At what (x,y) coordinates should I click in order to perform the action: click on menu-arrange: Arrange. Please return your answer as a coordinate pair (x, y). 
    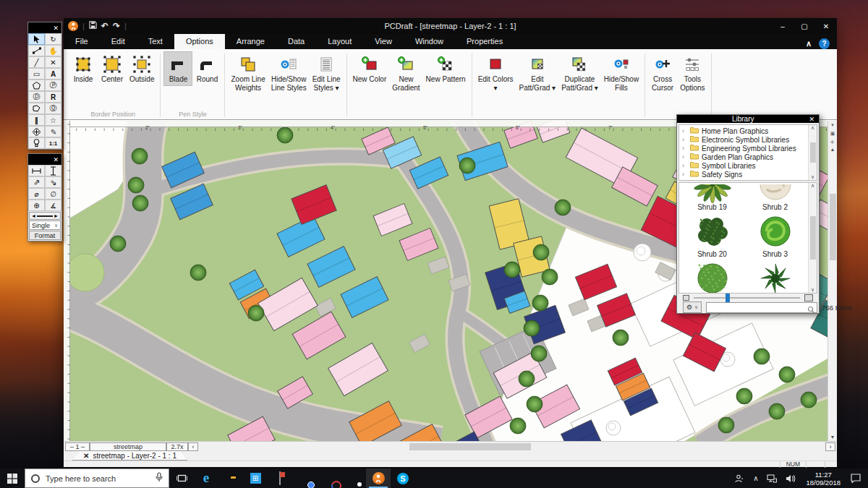
    Looking at the image, I should click on (250, 42).